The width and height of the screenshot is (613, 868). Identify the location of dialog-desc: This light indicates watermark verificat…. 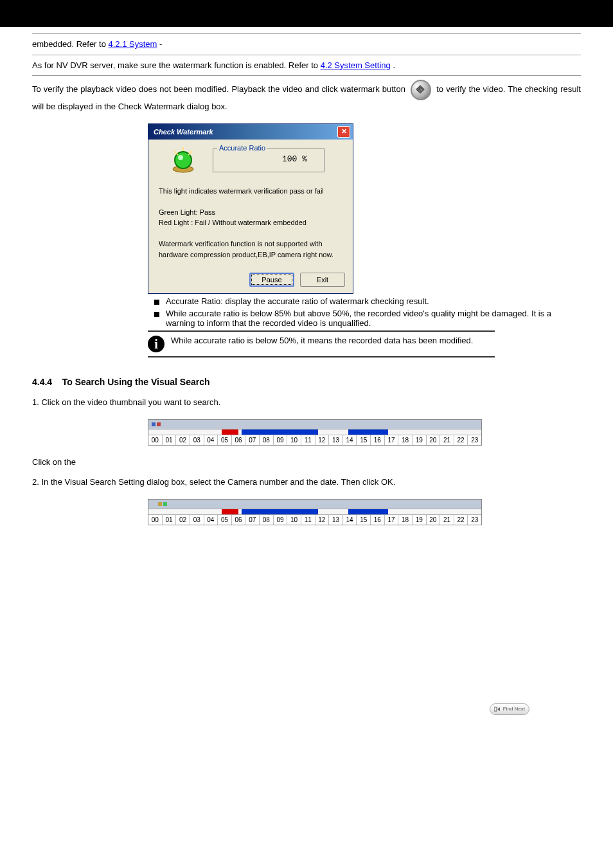
(251, 223).